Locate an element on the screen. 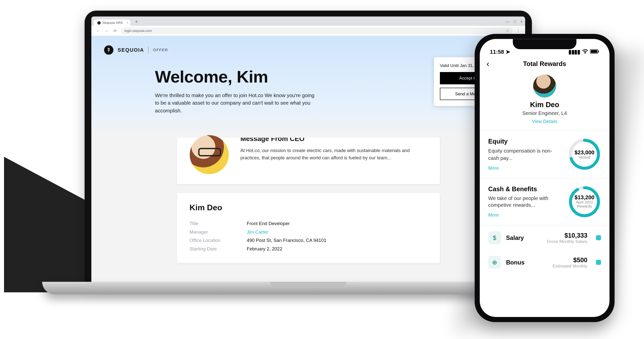 This screenshot has width=644, height=339. brand-product: OFFER is located at coordinates (160, 50).